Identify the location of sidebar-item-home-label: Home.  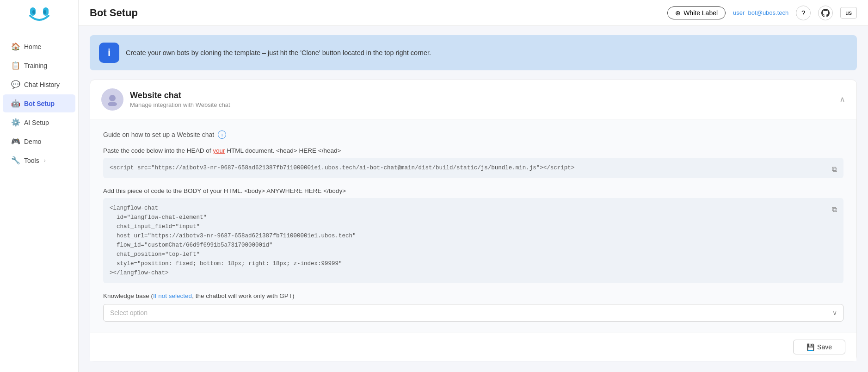
(32, 47).